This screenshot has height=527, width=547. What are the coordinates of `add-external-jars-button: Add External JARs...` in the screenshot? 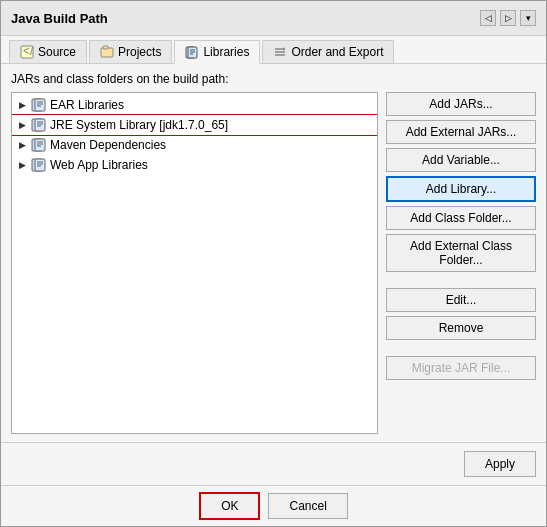 It's located at (461, 132).